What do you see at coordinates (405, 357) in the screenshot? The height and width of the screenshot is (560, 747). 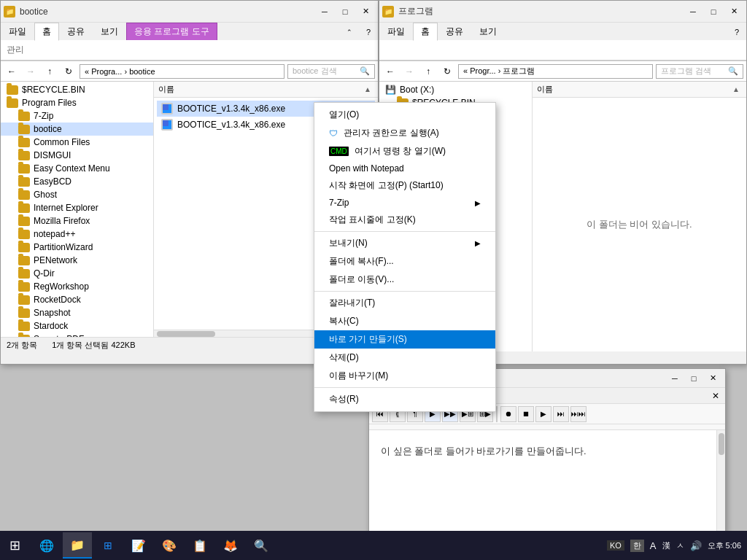 I see `ctx-delete: 삭제(D)` at bounding box center [405, 357].